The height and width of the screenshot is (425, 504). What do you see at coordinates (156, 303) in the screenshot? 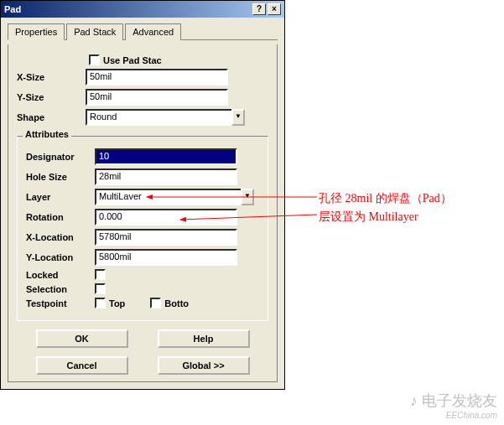
I see `testpoint-bottom-checkbox` at bounding box center [156, 303].